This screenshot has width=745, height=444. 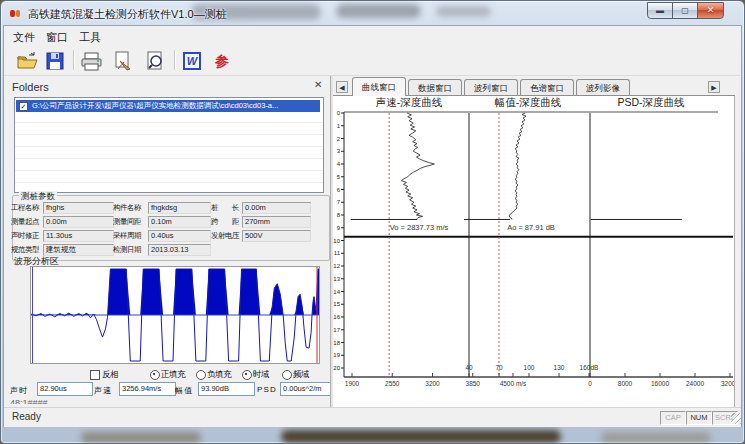 I want to click on folder-list: ✓ G:\公司产品设计开发\超声仪器\超声仪实地检测数据调试\cd\cd03\c…, so click(x=169, y=145).